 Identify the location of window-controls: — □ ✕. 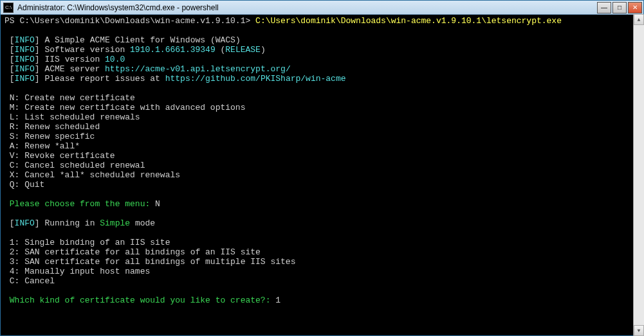
(620, 8).